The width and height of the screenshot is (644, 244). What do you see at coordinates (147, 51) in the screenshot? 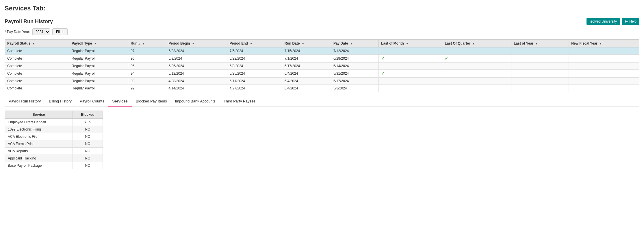
I see `table-cell: 97` at bounding box center [147, 51].